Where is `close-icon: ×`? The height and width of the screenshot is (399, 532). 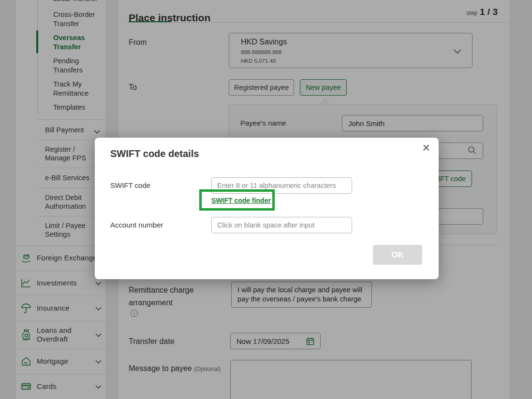
close-icon: × is located at coordinates (426, 148).